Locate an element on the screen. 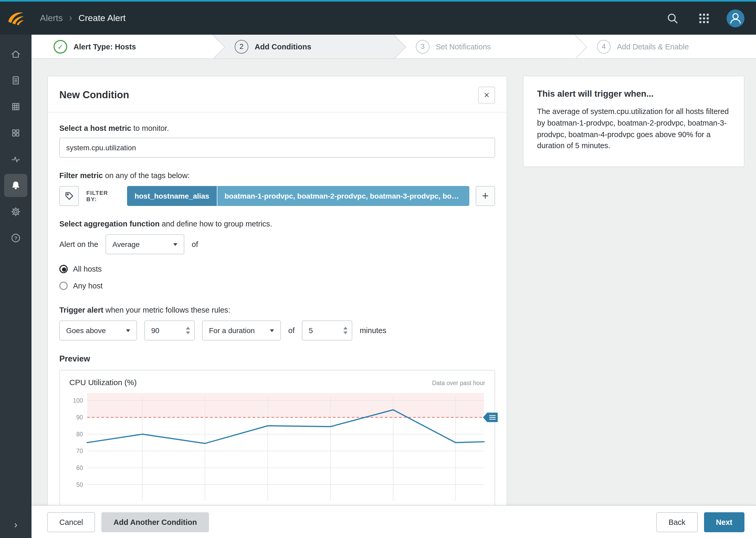  sidebar-item-home is located at coordinates (16, 54).